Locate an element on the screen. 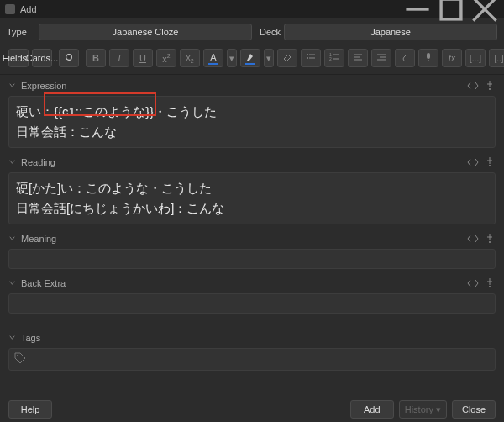 This screenshot has height=422, width=504. note-type-selector: Japanese Cloze is located at coordinates (145, 32).